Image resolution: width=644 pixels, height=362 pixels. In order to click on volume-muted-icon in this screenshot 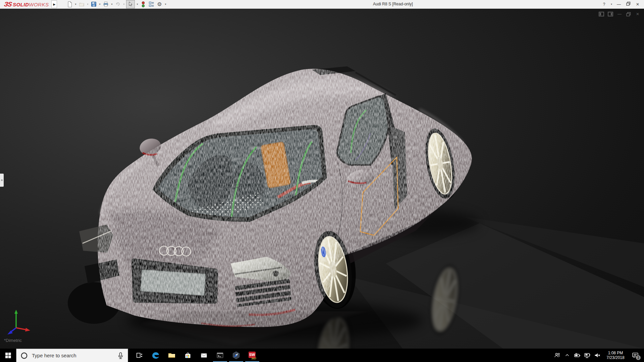, I will do `click(597, 355)`.